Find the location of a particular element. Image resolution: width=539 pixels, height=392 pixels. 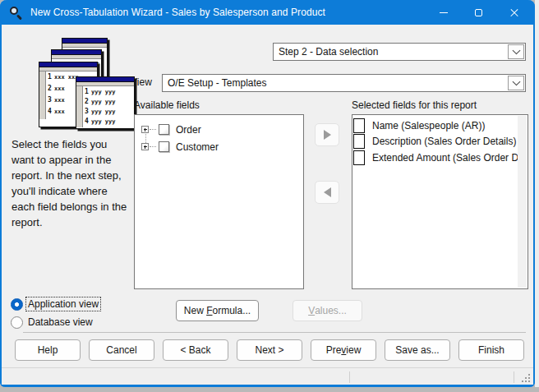

application-view-radio: Application view is located at coordinates (56, 304).